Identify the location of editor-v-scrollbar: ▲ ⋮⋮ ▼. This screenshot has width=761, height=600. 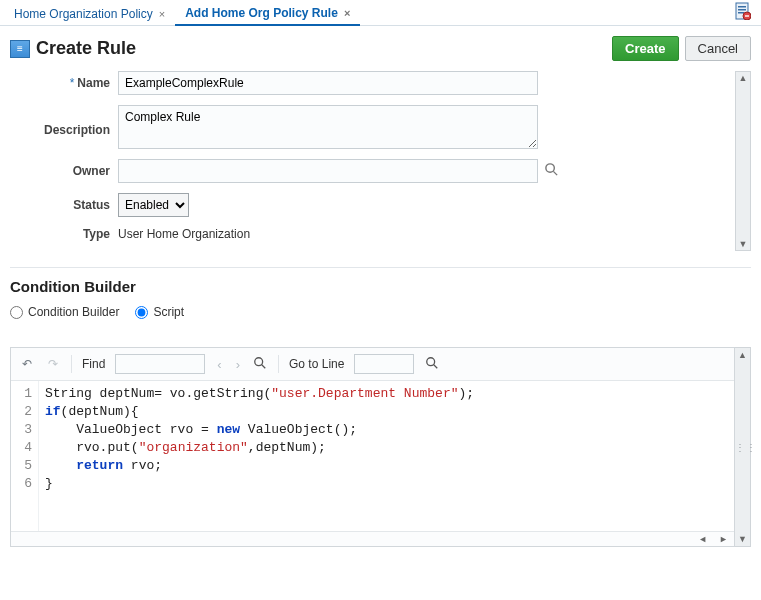
(743, 447).